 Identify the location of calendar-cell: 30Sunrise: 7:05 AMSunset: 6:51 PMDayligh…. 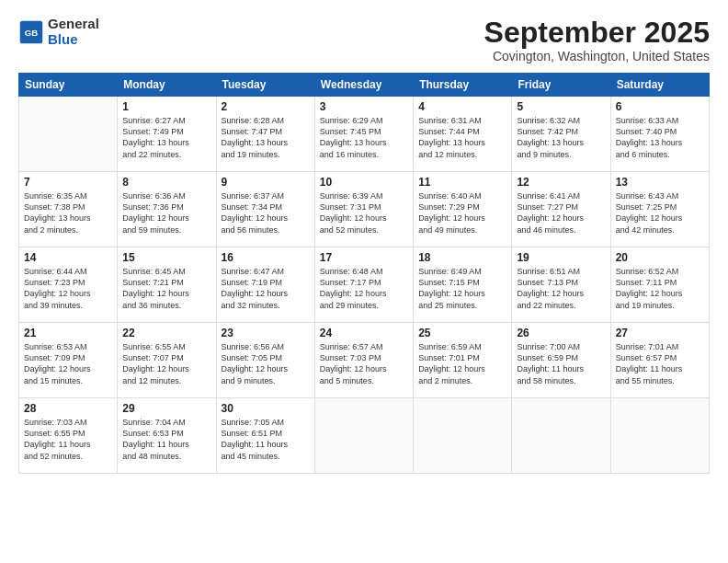
(265, 436).